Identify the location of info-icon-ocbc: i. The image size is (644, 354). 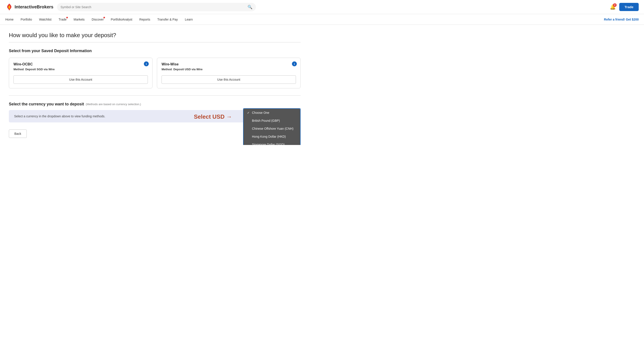
(146, 64).